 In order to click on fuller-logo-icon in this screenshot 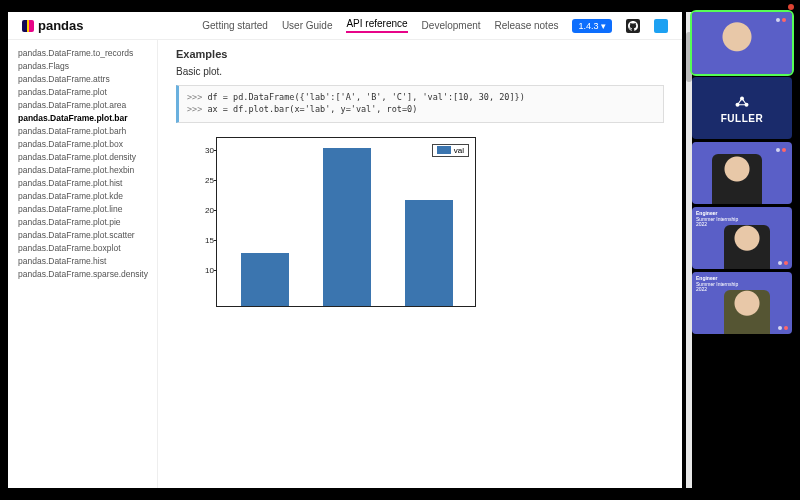, I will do `click(742, 102)`.